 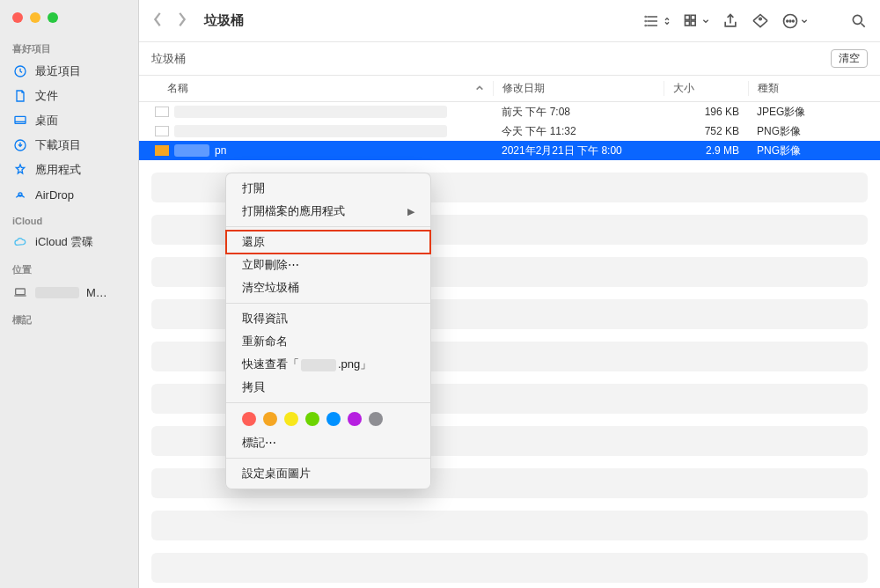 I want to click on file-kind: JPEG影像, so click(x=808, y=113).